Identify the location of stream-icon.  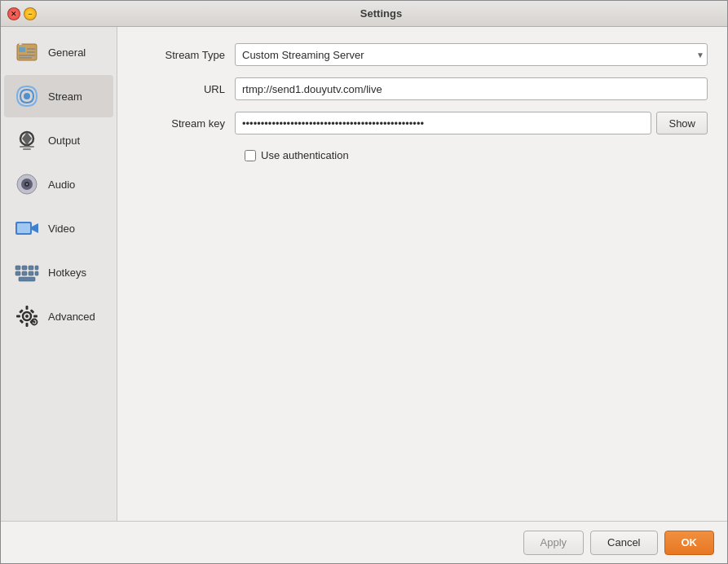
(27, 96).